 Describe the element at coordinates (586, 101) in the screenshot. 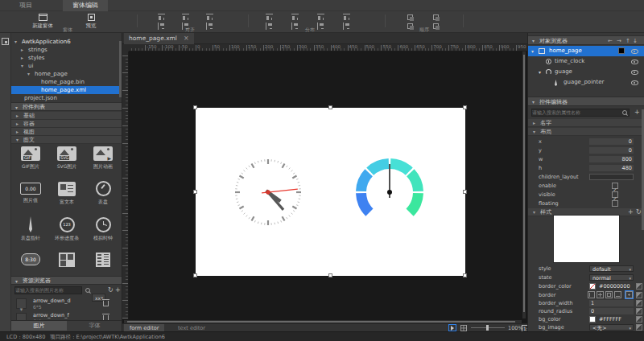

I see `widget-editor-header: ▾ 控件编辑器` at that location.